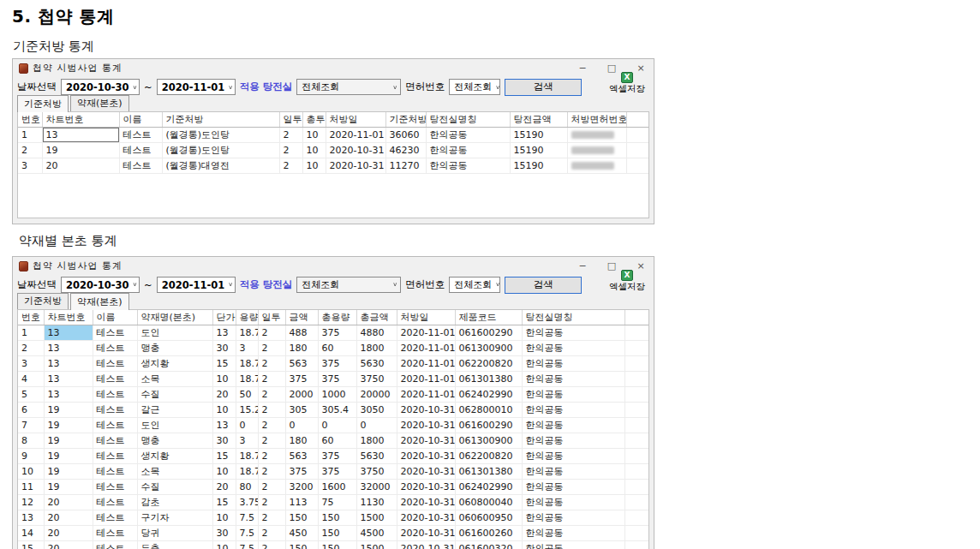 The height and width of the screenshot is (549, 980). What do you see at coordinates (175, 410) in the screenshot?
I see `cell: 갈근` at bounding box center [175, 410].